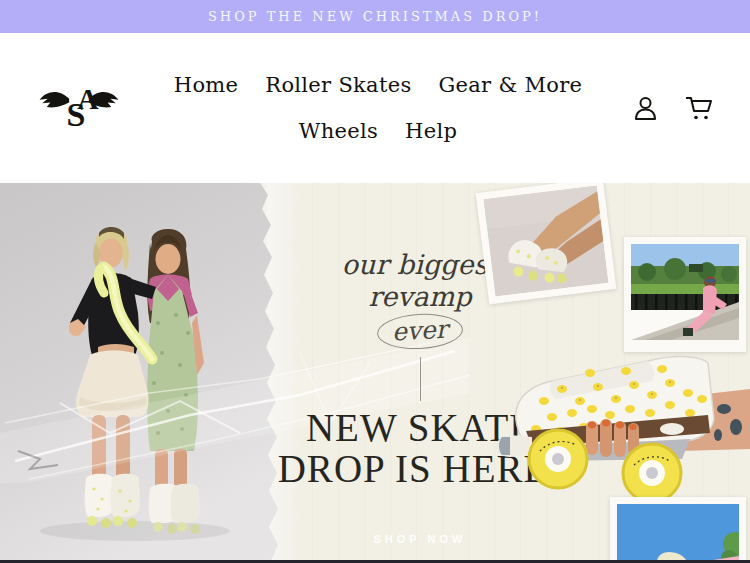 Image resolution: width=750 pixels, height=563 pixels. What do you see at coordinates (378, 85) in the screenshot?
I see `nav-row-1: Home Roller Skates Gear & More` at bounding box center [378, 85].